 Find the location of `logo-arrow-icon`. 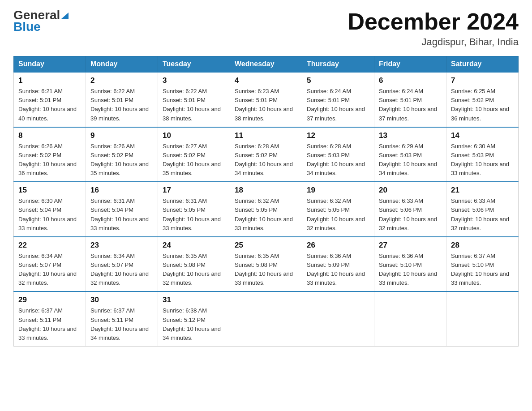

logo-arrow-icon is located at coordinates (65, 15).